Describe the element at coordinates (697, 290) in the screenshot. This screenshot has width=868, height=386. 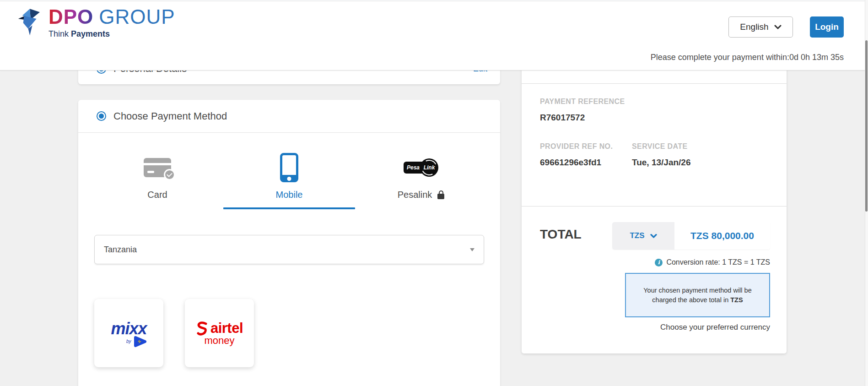
I see `charge-note-line1: Your chosen payment method will be` at that location.